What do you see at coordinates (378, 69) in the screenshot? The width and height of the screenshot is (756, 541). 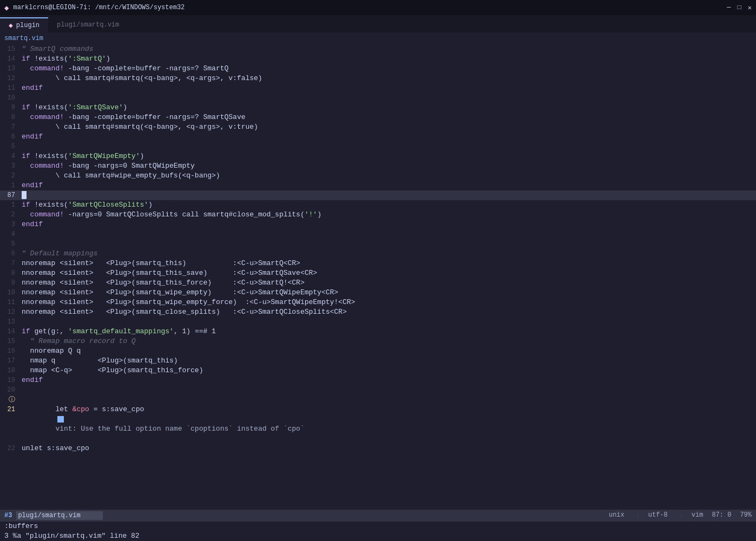 I see `code-line: 13 command! -bang -complete=buffer -narg…` at bounding box center [378, 69].